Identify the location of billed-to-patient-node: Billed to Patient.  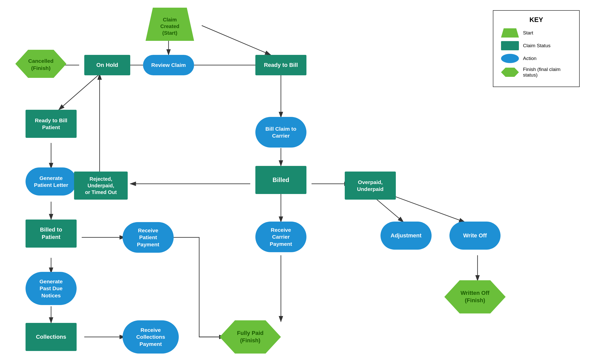
(51, 234).